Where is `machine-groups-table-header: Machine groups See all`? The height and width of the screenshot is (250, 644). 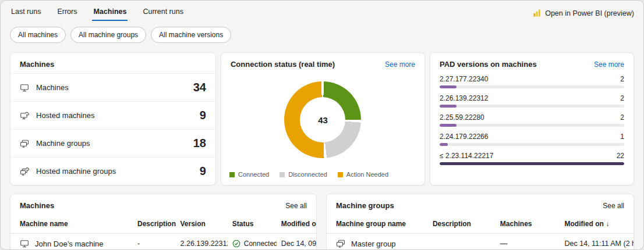 machine-groups-table-header: Machine groups See all is located at coordinates (480, 205).